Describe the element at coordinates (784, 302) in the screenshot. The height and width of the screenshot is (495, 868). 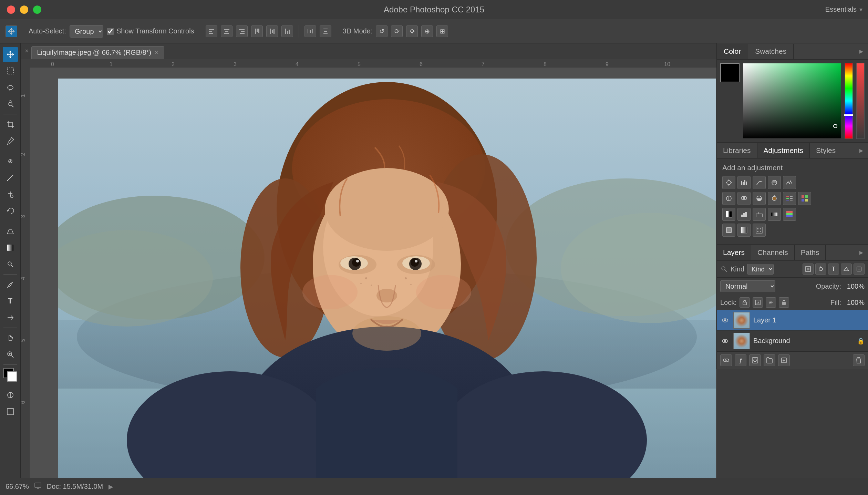
I see `lock-all-btn` at that location.